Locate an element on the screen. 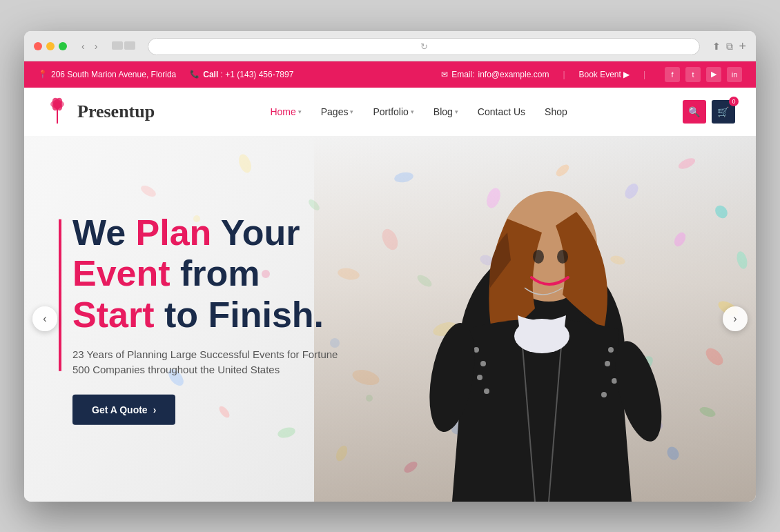 The width and height of the screenshot is (780, 532). separator2: | is located at coordinates (645, 75).